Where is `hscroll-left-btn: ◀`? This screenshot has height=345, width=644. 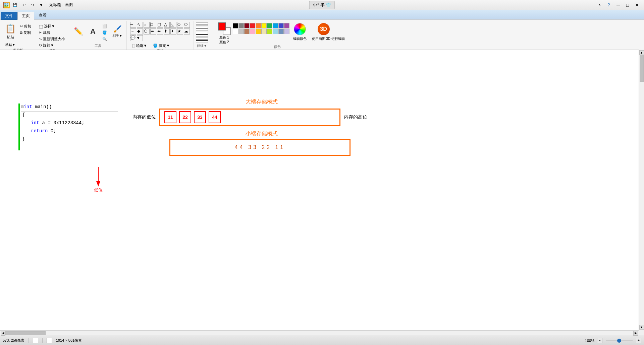 hscroll-left-btn: ◀ is located at coordinates (3, 333).